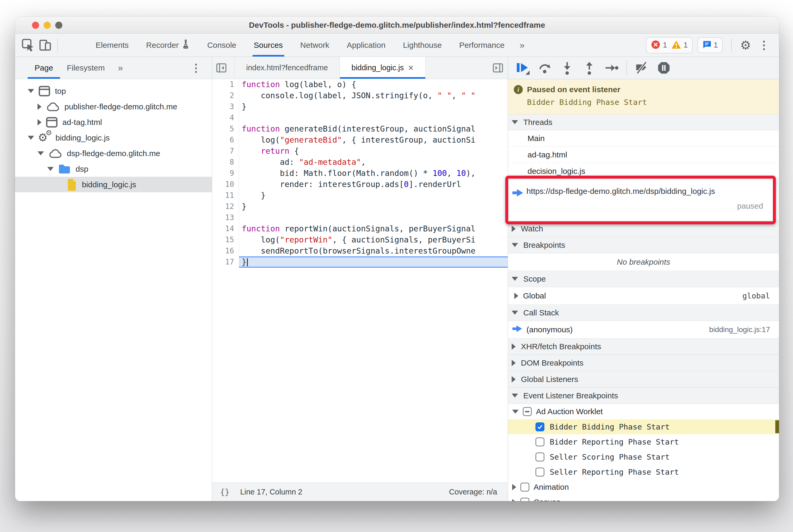 The width and height of the screenshot is (793, 532). I want to click on code-line: 14function reportWin(auctionSignals, per…, so click(360, 229).